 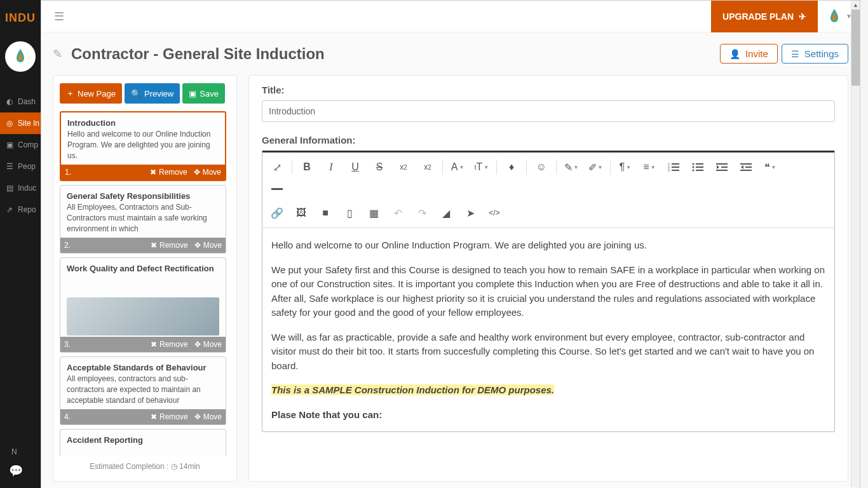 I want to click on nav-item: ◐Dash, so click(x=20, y=102).